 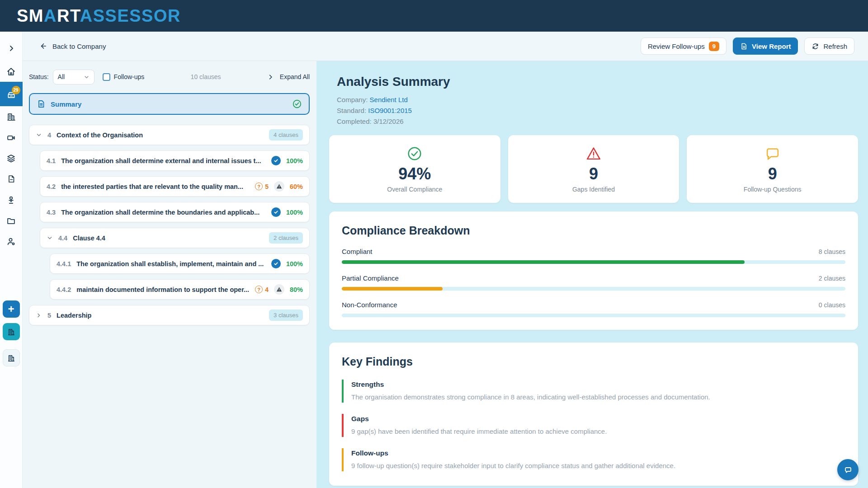 I want to click on review-followups-button: Review Follow-ups 9, so click(x=684, y=46).